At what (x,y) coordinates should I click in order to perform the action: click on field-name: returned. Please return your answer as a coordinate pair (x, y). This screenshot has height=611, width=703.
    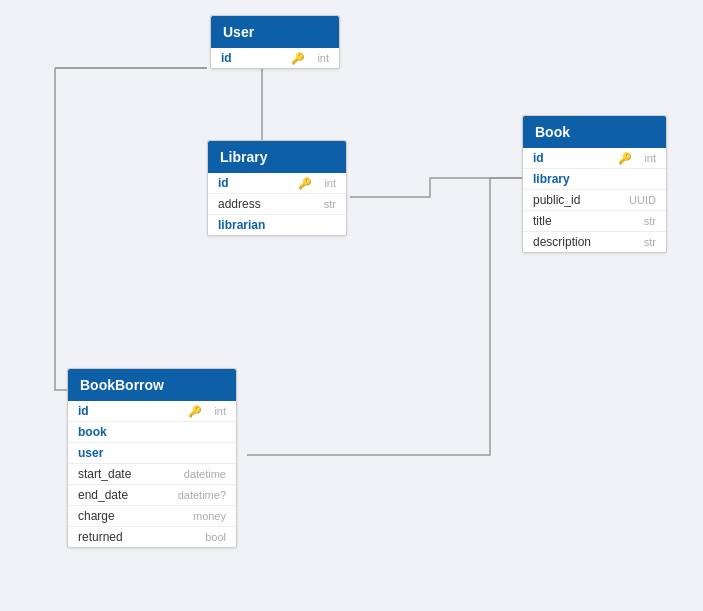
    Looking at the image, I should click on (138, 537).